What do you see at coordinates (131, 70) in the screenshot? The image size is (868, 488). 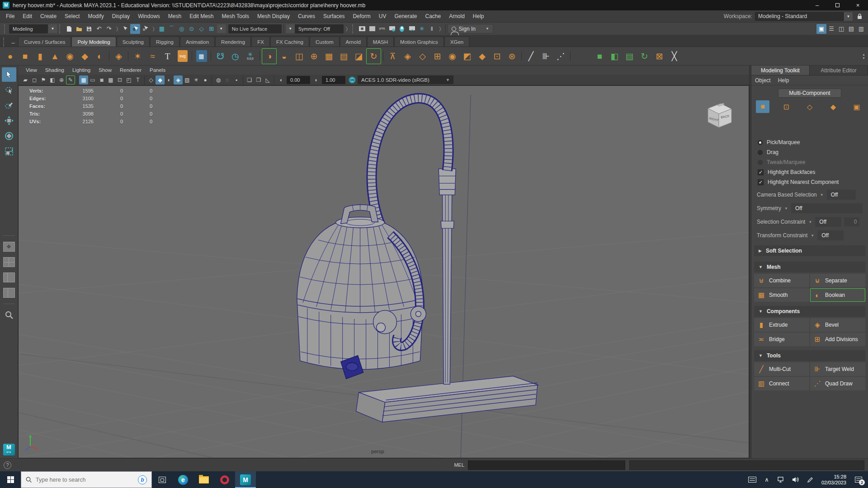 I see `panel-menu-renderer: Renderer` at bounding box center [131, 70].